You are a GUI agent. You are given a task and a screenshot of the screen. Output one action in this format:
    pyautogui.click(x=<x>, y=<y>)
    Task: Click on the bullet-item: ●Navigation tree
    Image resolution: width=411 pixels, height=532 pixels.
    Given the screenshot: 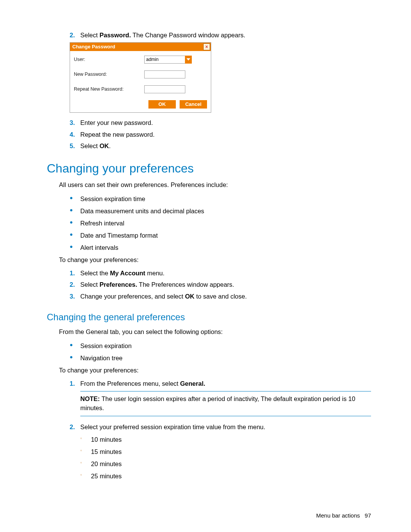 What is the action you would take?
    pyautogui.click(x=220, y=358)
    